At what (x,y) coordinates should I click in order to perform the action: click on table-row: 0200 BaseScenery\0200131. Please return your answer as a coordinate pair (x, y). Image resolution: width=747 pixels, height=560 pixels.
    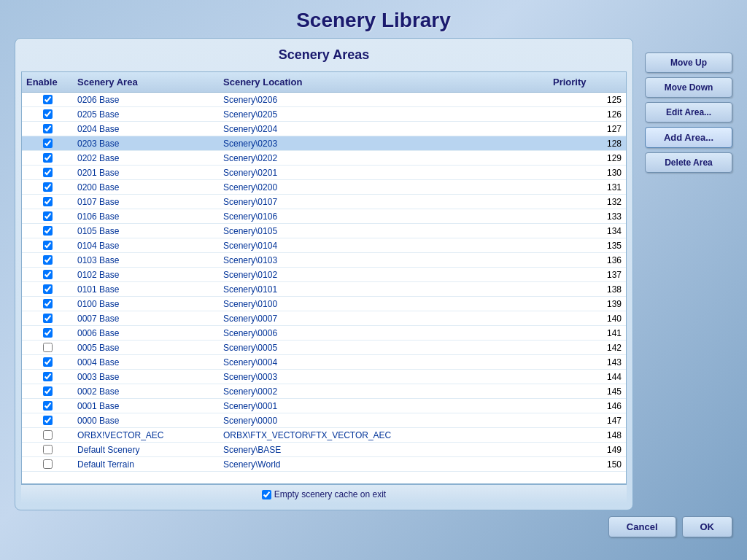
    Looking at the image, I should click on (324, 187).